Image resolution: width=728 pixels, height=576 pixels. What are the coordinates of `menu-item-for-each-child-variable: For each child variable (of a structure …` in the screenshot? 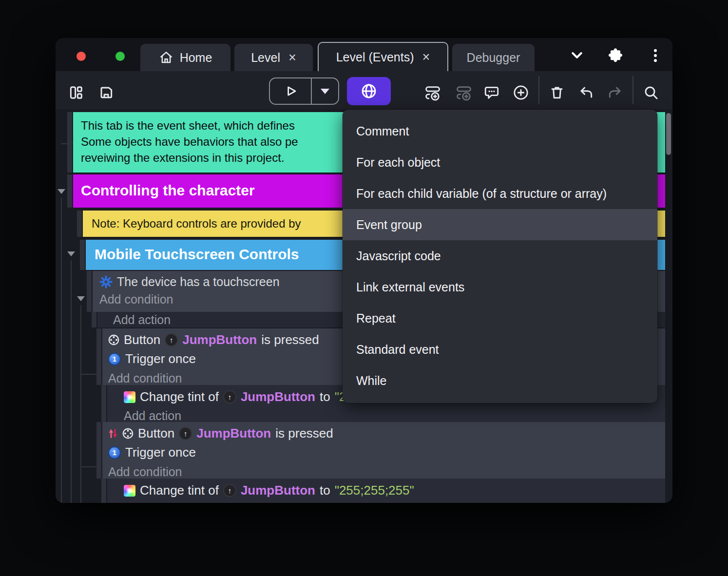 It's located at (500, 193).